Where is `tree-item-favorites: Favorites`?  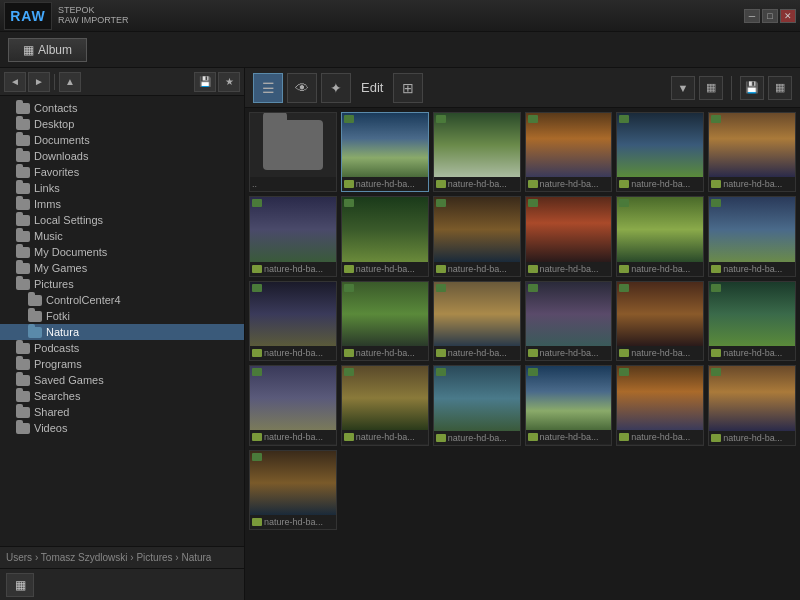 tree-item-favorites: Favorites is located at coordinates (122, 172).